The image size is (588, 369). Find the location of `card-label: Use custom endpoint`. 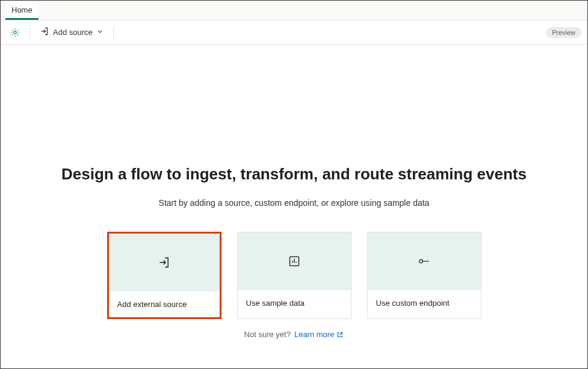

card-label: Use custom endpoint is located at coordinates (424, 303).